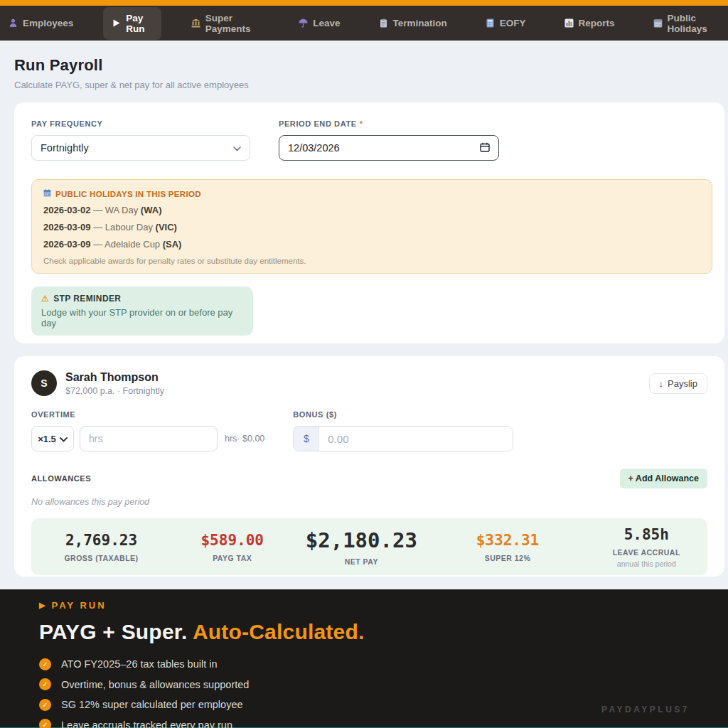 The width and height of the screenshot is (728, 728). I want to click on holiday-state: (SA), so click(172, 245).